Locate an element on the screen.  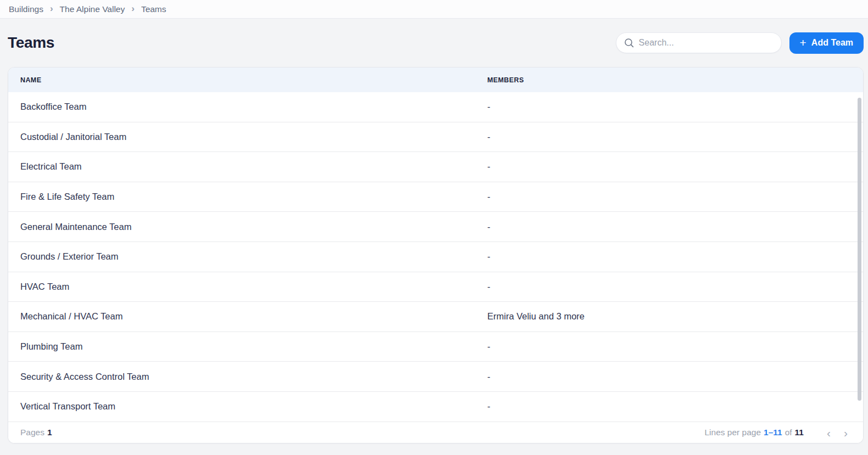
team-name-cell: Vertical Transport Team is located at coordinates (248, 406).